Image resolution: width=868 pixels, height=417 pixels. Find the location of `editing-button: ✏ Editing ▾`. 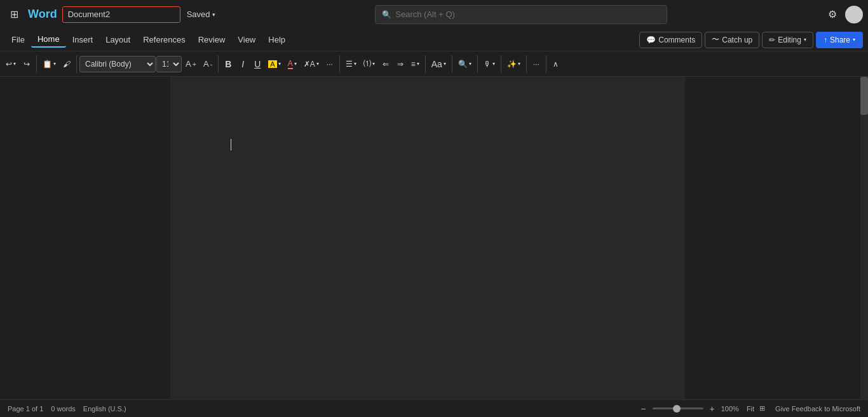

editing-button: ✏ Editing ▾ is located at coordinates (788, 40).